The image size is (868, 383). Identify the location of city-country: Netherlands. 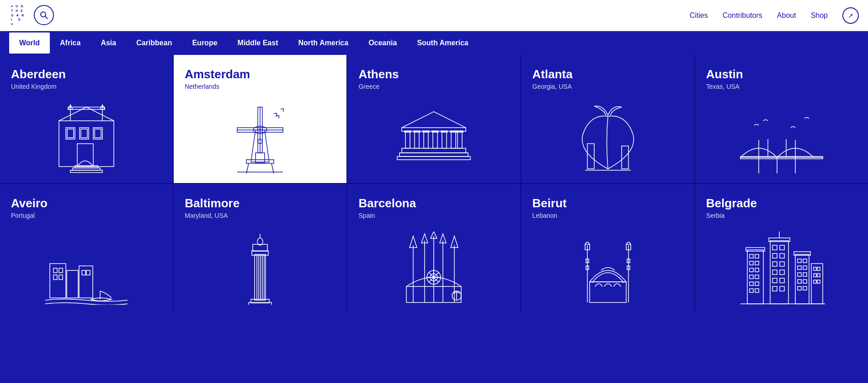
(202, 86).